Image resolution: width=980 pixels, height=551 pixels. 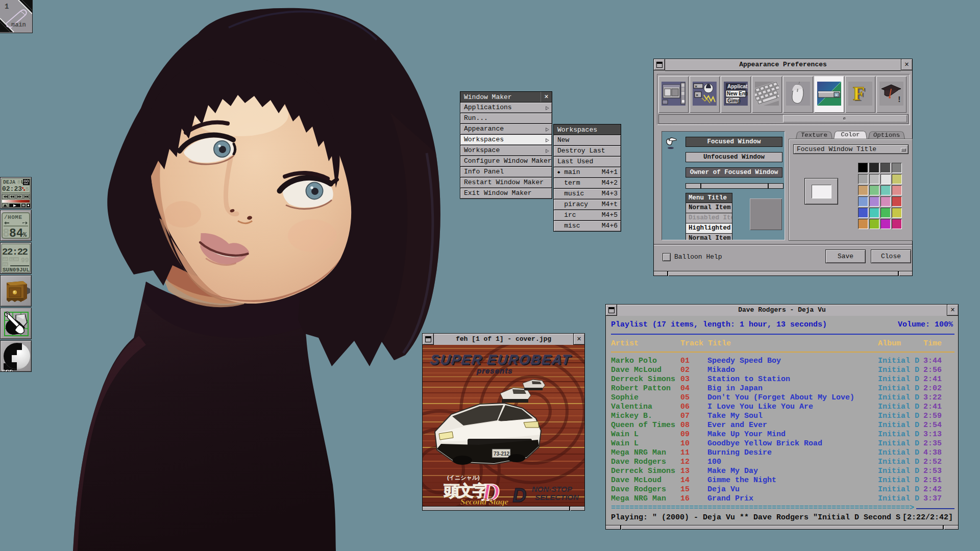 What do you see at coordinates (484, 502) in the screenshot?
I see `svg-text: Second Stage` at bounding box center [484, 502].